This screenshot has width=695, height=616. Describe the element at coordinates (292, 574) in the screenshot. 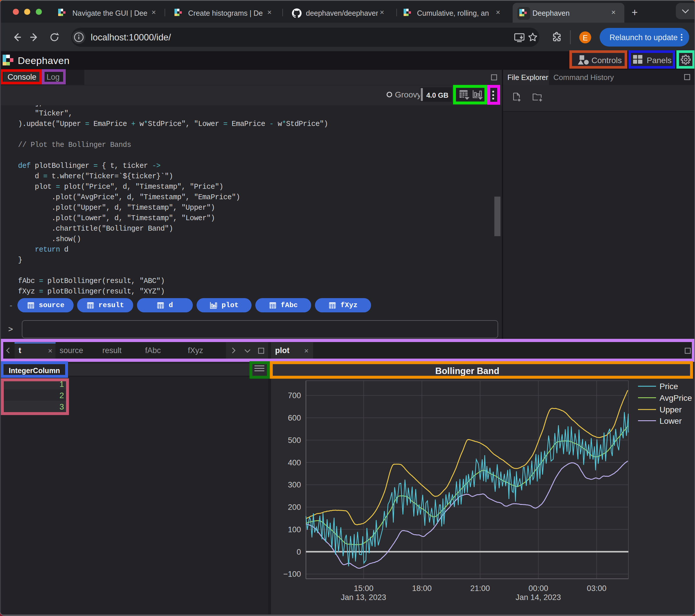

I see `svg-text: −100` at that location.